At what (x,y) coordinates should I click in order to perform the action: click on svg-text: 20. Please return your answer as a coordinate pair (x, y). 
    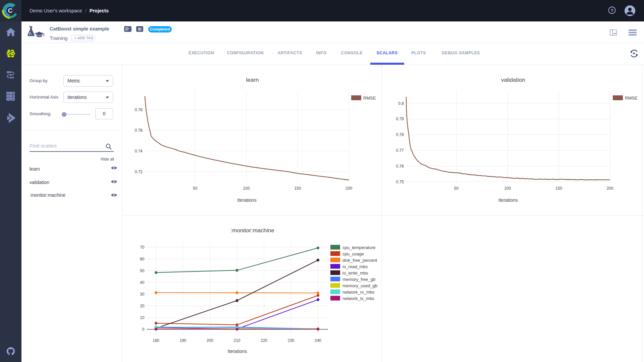
    Looking at the image, I should click on (142, 306).